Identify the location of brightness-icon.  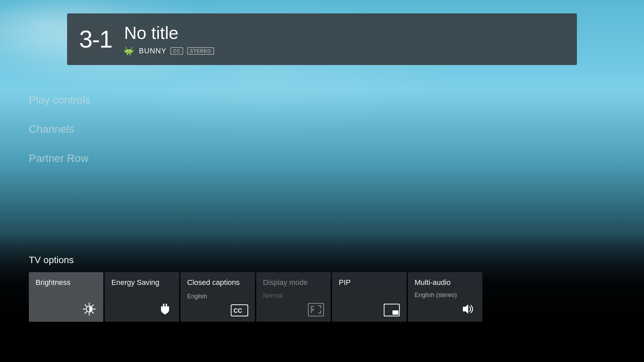
(66, 309).